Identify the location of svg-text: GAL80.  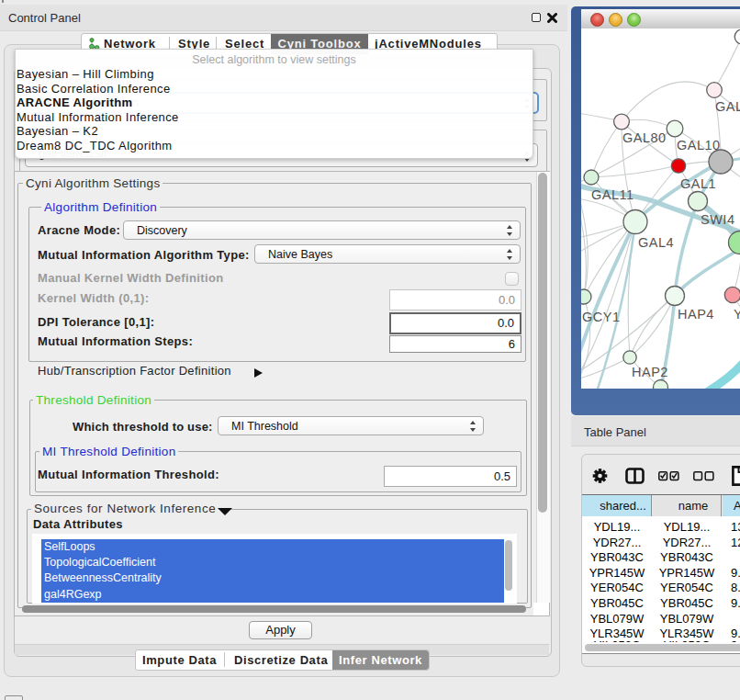
(645, 138).